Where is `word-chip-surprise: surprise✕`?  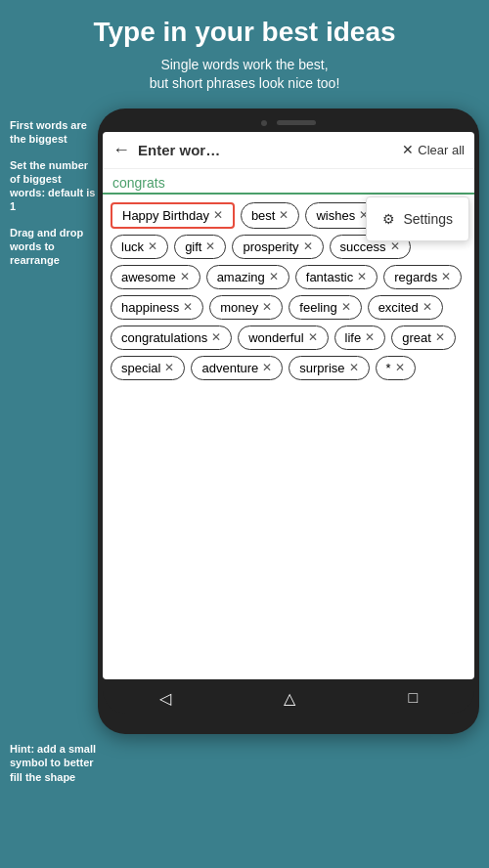
word-chip-surprise: surprise✕ is located at coordinates (329, 368).